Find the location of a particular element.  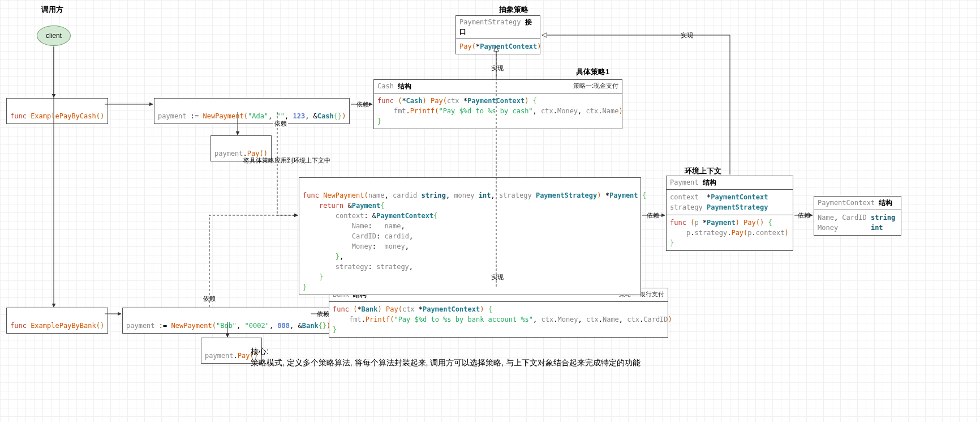

edge-depend-4: 依赖 is located at coordinates (323, 314).